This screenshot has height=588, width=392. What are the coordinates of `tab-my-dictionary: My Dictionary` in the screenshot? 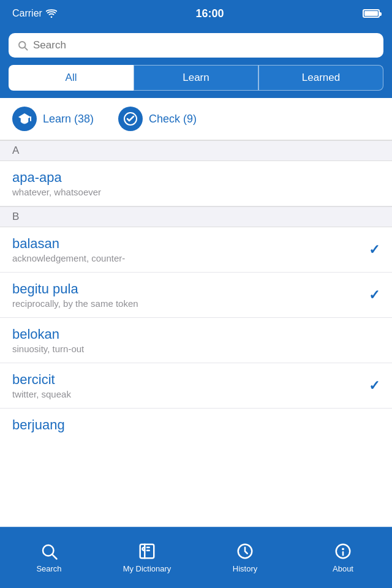 It's located at (147, 557).